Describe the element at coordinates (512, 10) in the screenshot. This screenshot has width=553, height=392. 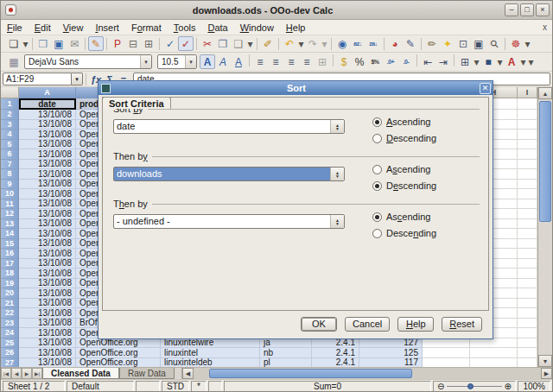
I see `minimize-icon: –` at that location.